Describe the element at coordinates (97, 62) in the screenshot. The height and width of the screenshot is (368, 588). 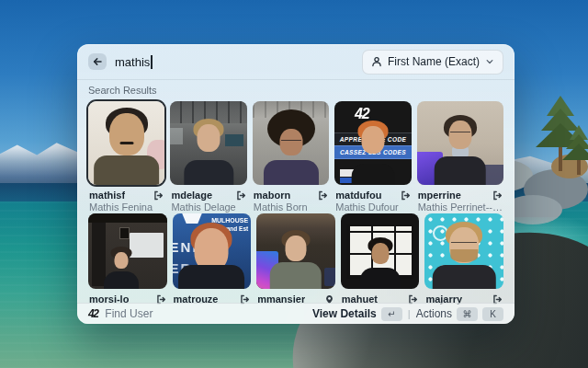
I see `back-button` at that location.